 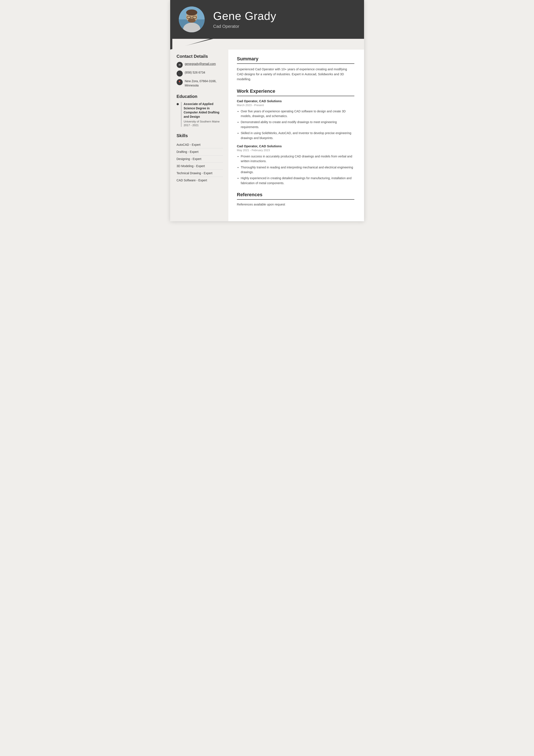 I want to click on job-bullets-1: Proven success in accurately producing C…, so click(x=297, y=170).